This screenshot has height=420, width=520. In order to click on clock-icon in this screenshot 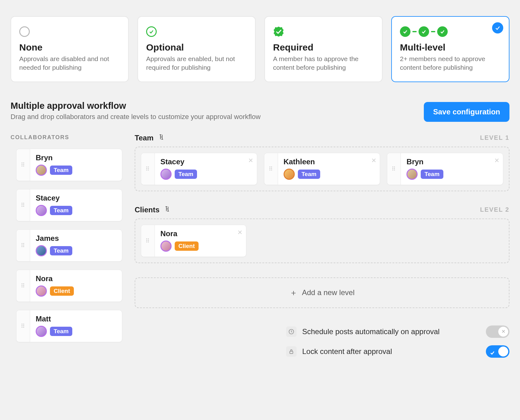, I will do `click(291, 332)`.